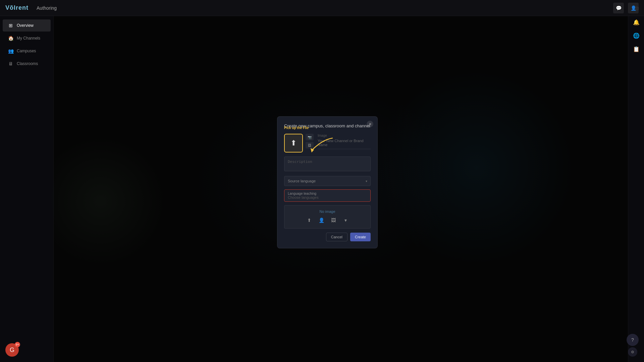  What do you see at coordinates (293, 143) in the screenshot?
I see `upload-icon: ⬆` at bounding box center [293, 143].